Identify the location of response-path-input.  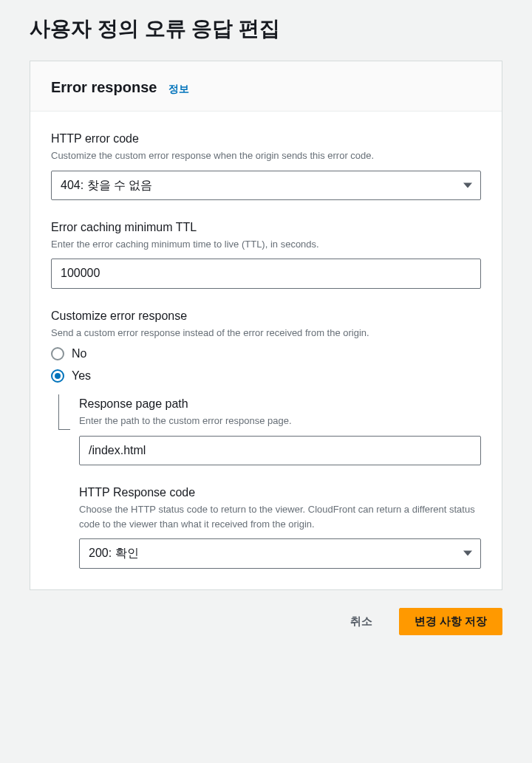
(280, 451).